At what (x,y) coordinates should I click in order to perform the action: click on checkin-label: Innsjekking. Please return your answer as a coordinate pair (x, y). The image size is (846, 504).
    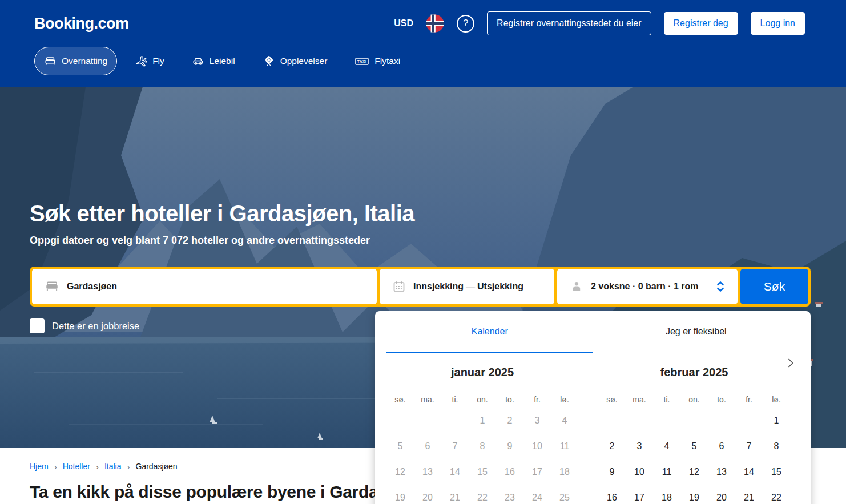
    Looking at the image, I should click on (438, 287).